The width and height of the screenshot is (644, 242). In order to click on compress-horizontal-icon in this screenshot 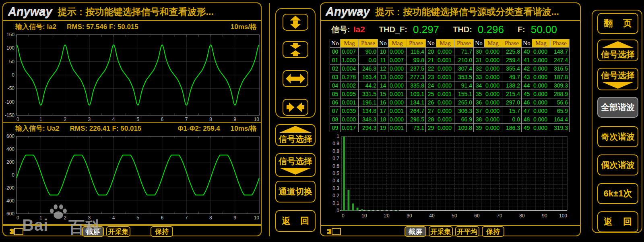, I will do `click(295, 107)`.